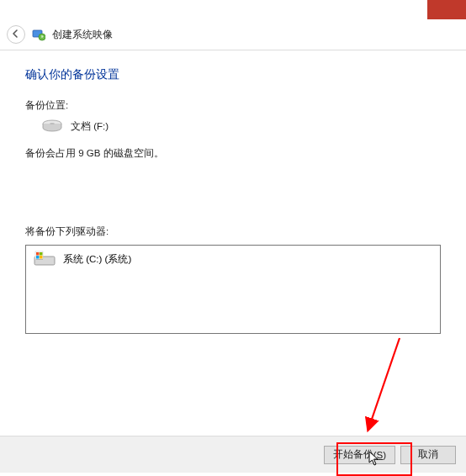 This screenshot has height=476, width=466. Describe the element at coordinates (233, 232) in the screenshot. I see `drives-label: 将备份下列驱动器:` at that location.